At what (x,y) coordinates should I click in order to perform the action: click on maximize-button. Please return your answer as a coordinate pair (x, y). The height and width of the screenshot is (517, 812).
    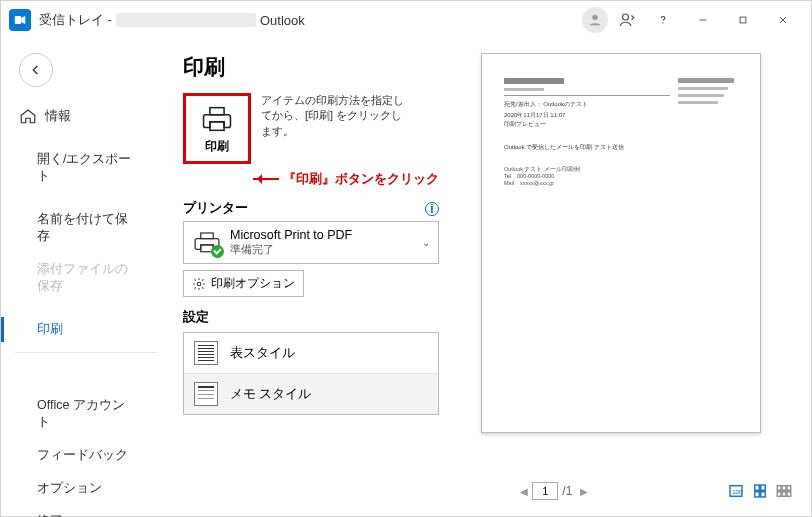
    Looking at the image, I should click on (743, 20).